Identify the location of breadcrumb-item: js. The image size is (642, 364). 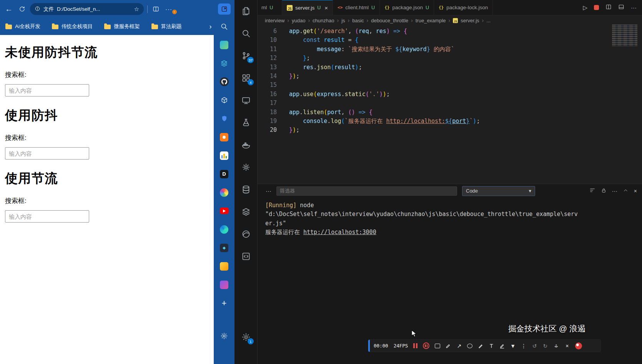
(343, 21).